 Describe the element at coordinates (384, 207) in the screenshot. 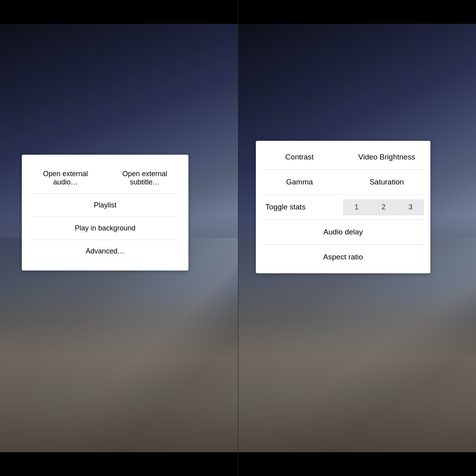

I see `toggle-btn-2: 2` at that location.